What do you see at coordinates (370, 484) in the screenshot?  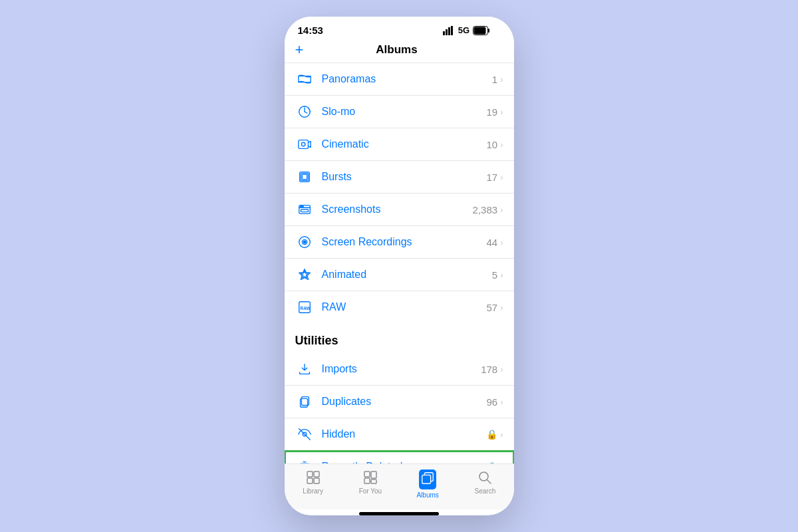 I see `tab-for-you: For You` at bounding box center [370, 484].